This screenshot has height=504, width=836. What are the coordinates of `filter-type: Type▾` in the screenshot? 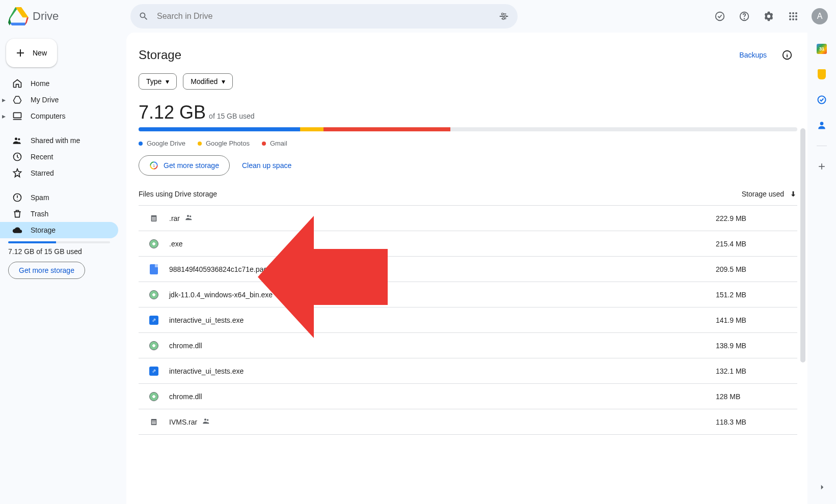 It's located at (158, 81).